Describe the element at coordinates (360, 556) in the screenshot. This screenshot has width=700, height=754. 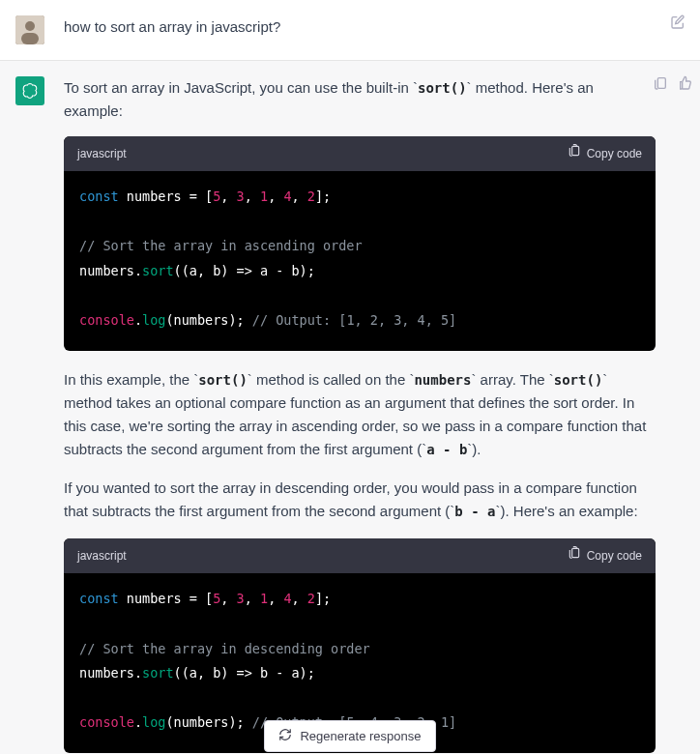
I see `code-header-2: javascript Copy code` at that location.